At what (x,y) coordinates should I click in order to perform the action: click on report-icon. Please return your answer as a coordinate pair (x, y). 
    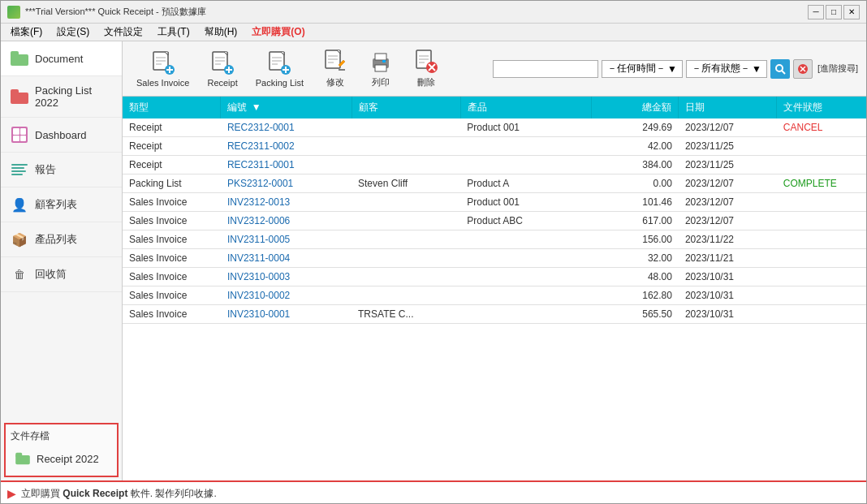
    Looking at the image, I should click on (19, 170).